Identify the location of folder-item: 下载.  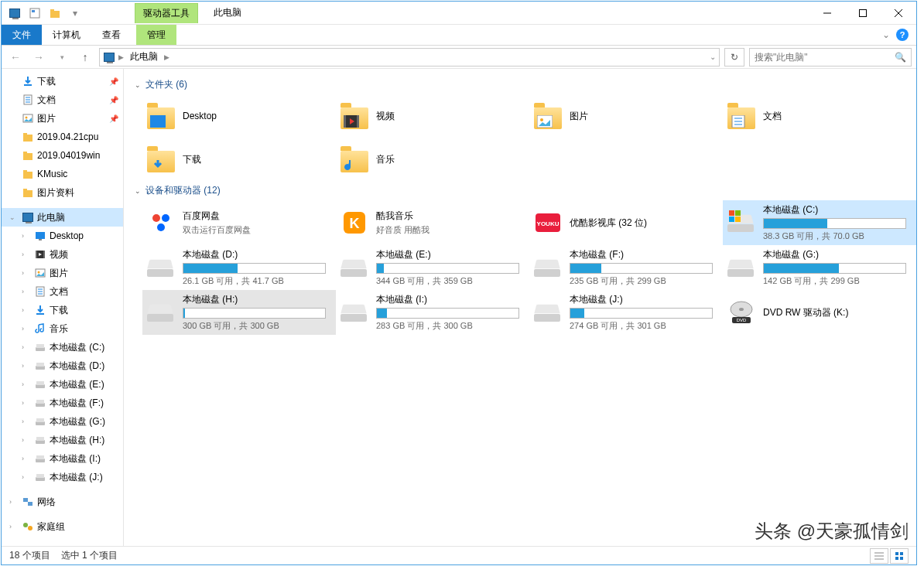
(239, 159).